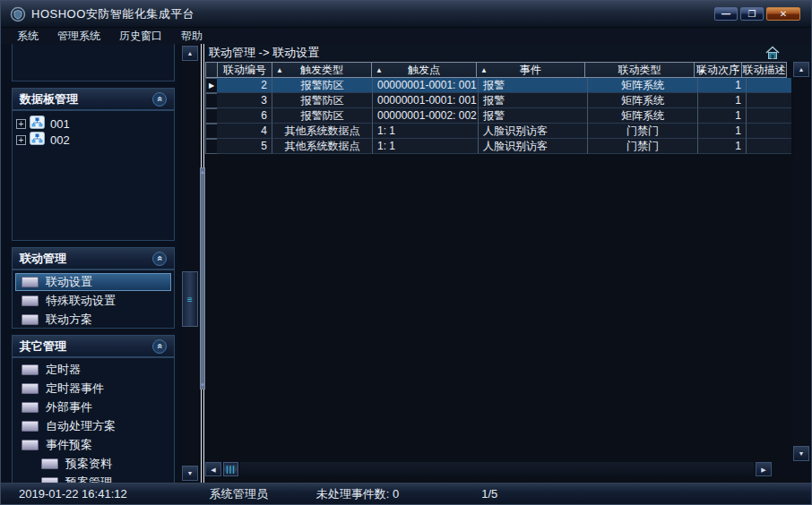  What do you see at coordinates (245, 86) in the screenshot?
I see `cell-num: 2` at bounding box center [245, 86].